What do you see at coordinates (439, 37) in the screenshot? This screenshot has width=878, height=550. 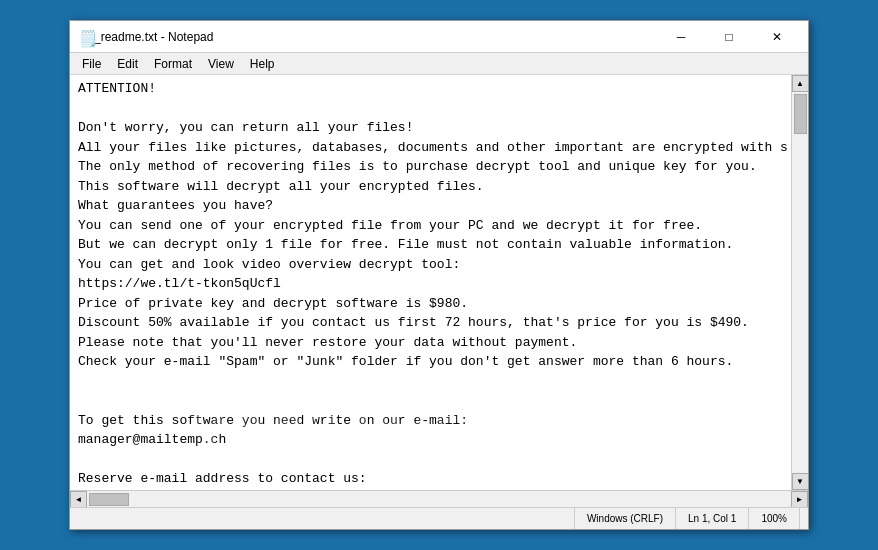 I see `title-bar: 🗒️ _readme.txt - Notepad ─ □ ✕` at bounding box center [439, 37].